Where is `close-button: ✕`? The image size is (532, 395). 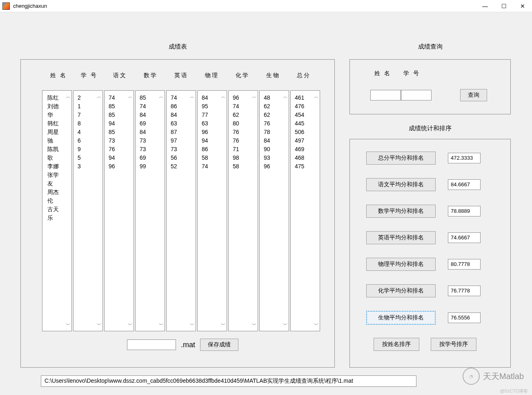 close-button: ✕ is located at coordinates (523, 6).